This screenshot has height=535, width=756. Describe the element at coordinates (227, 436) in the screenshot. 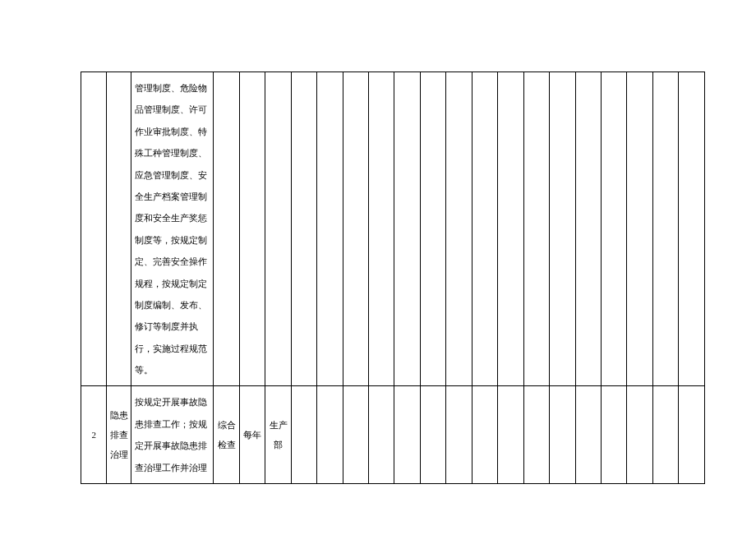

I see `cell: 综合检查` at that location.